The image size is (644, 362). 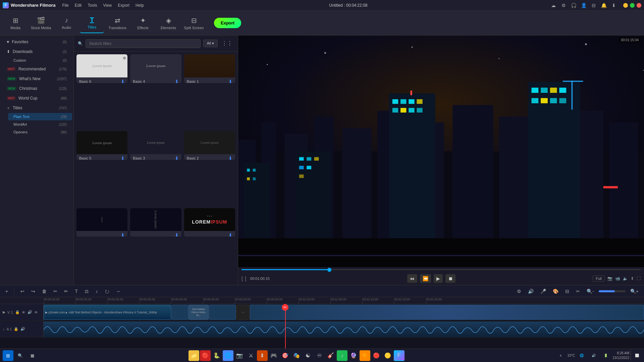 What do you see at coordinates (376, 356) in the screenshot?
I see `taskbar-app14: 🔴` at bounding box center [376, 356].